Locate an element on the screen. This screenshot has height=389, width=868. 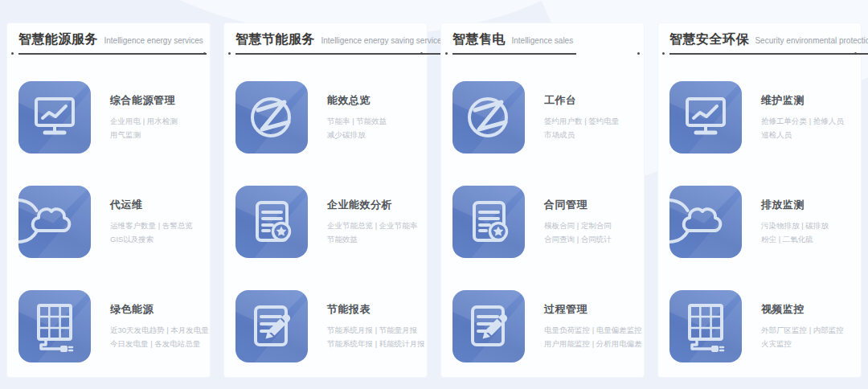
item-subline: 企业节能总览 | 企业节能率 is located at coordinates (372, 225).